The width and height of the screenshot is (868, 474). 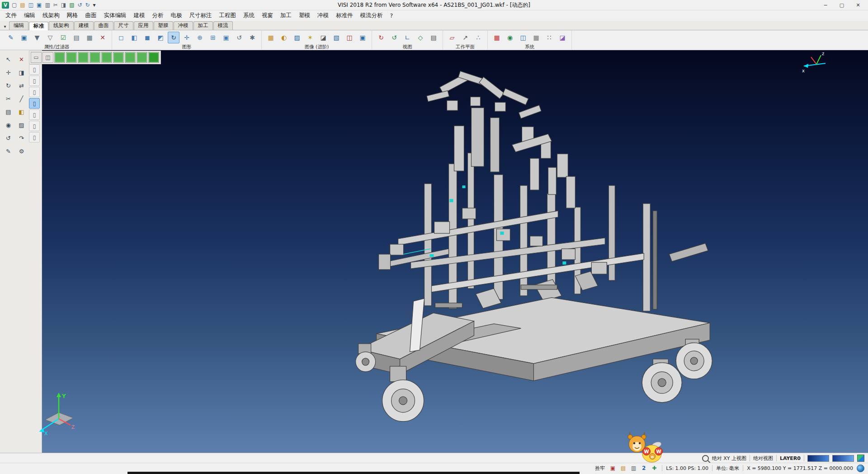 What do you see at coordinates (71, 57) in the screenshot?
I see `view-cube-top-icon` at bounding box center [71, 57].